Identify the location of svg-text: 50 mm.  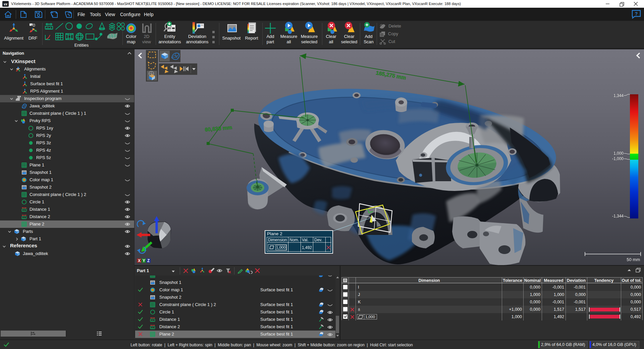
(633, 260).